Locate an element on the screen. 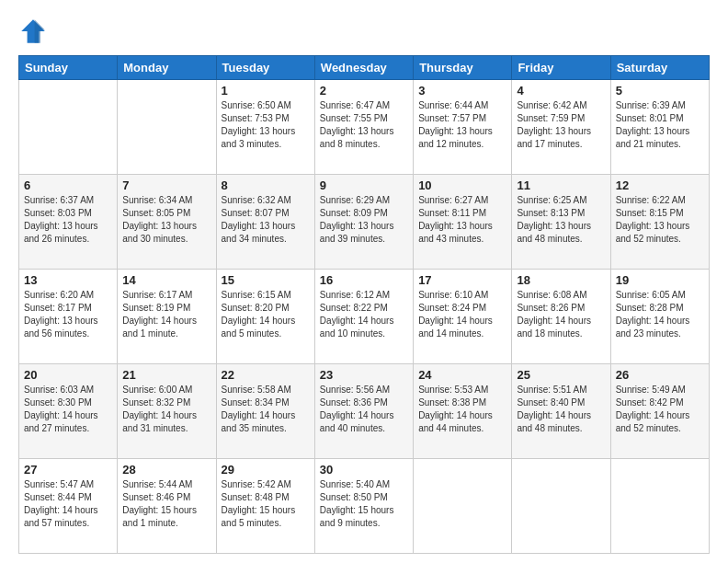 The image size is (728, 563). header is located at coordinates (364, 31).